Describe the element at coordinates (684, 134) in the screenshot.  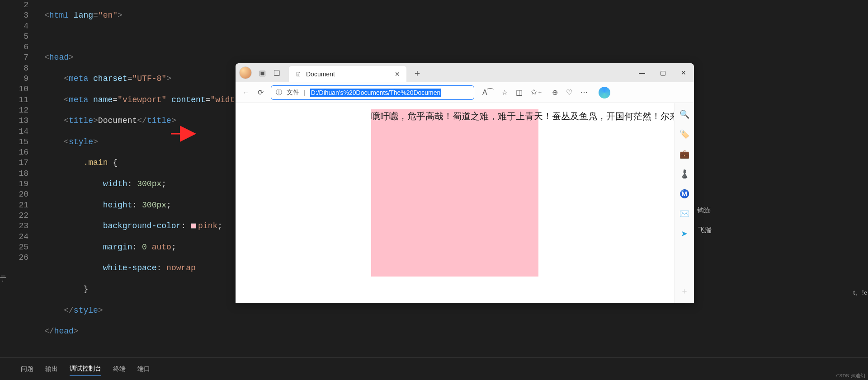
I see `shopping-icon: 🏷️` at that location.